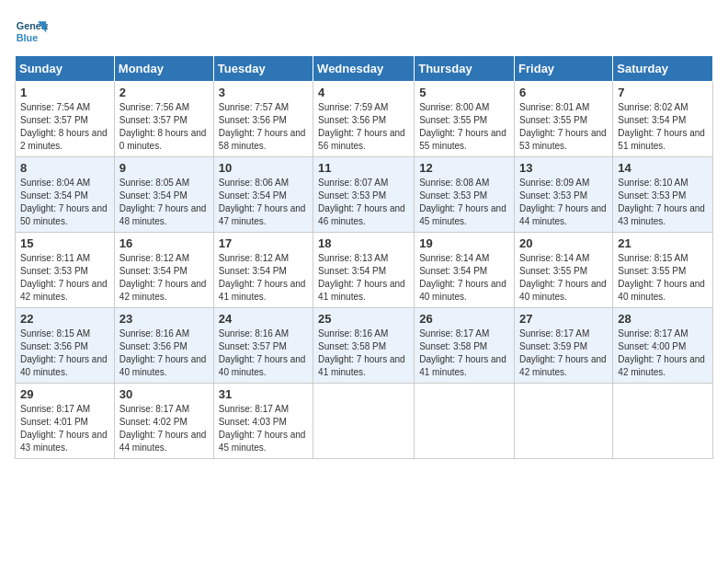 This screenshot has height=563, width=728. Describe the element at coordinates (64, 127) in the screenshot. I see `day-info: Sunrise: 7:54 AM Sunset: 3:57 PM Dayligh…` at that location.